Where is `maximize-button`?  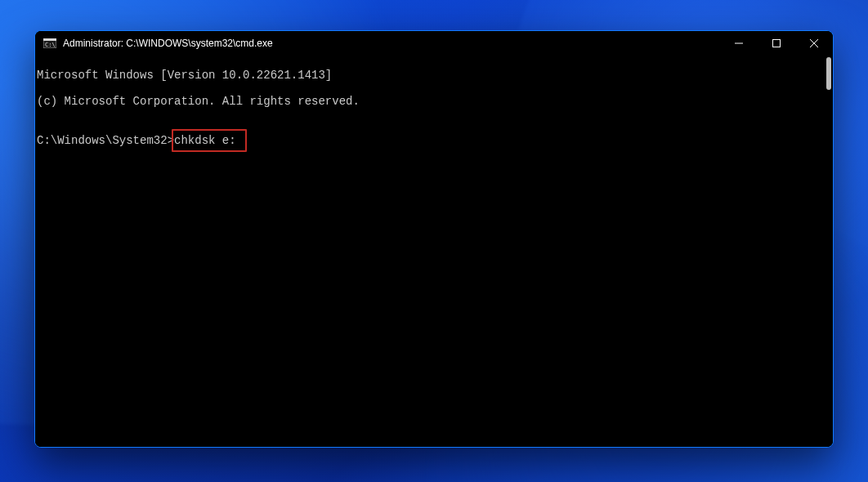 maximize-button is located at coordinates (776, 43).